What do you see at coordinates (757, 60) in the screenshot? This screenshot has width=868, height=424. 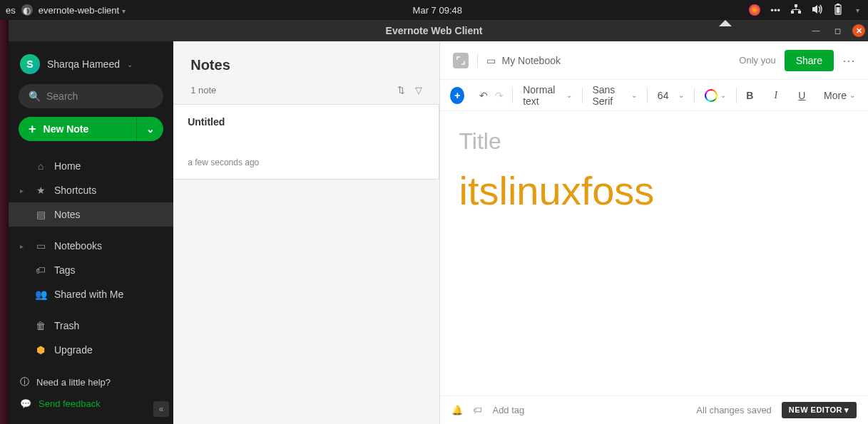 I see `visibility-label: Only you` at bounding box center [757, 60].